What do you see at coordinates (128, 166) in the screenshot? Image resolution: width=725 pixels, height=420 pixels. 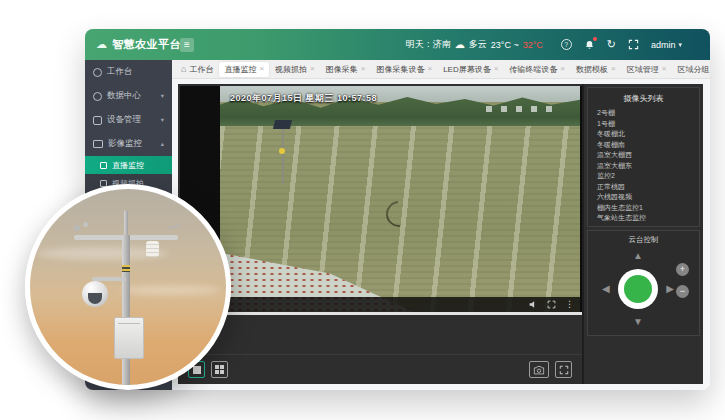 I see `sidebar-subitem-label: 直播监控` at bounding box center [128, 166].